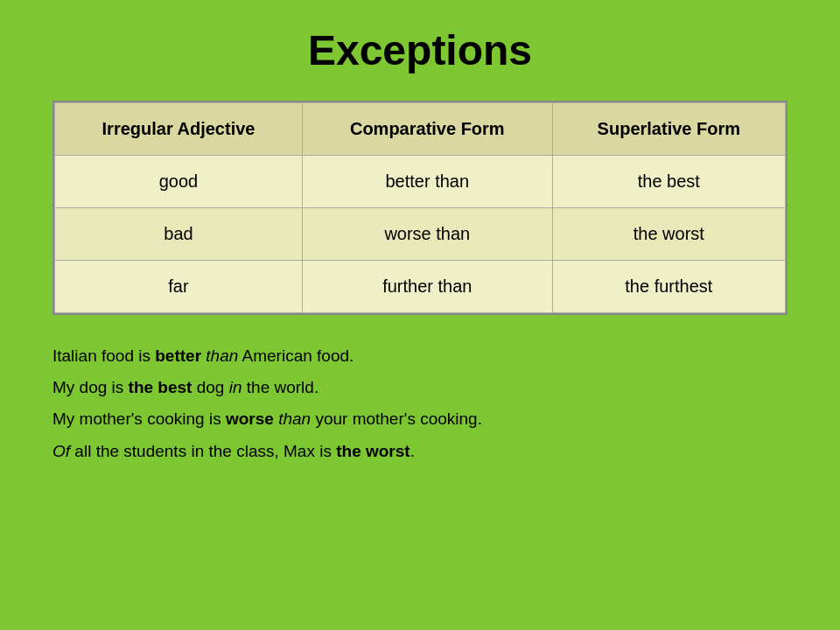  What do you see at coordinates (427, 287) in the screenshot?
I see `cell-comparative: further than` at bounding box center [427, 287].